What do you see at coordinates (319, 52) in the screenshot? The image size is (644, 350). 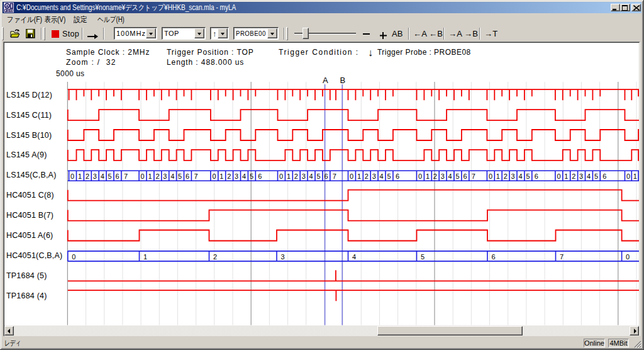 I see `svg-text: Trigger Condition :` at bounding box center [319, 52].